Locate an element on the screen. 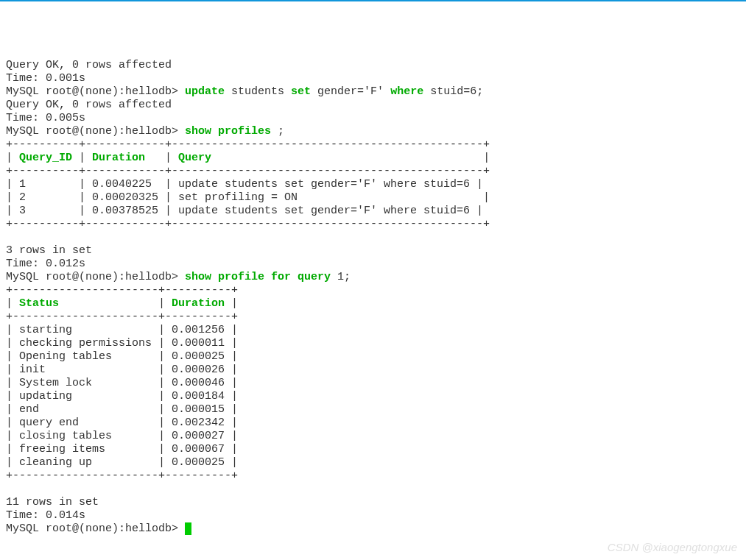 This screenshot has height=560, width=746. profile-row-5: | System lock | 0.000046 | is located at coordinates (122, 383).